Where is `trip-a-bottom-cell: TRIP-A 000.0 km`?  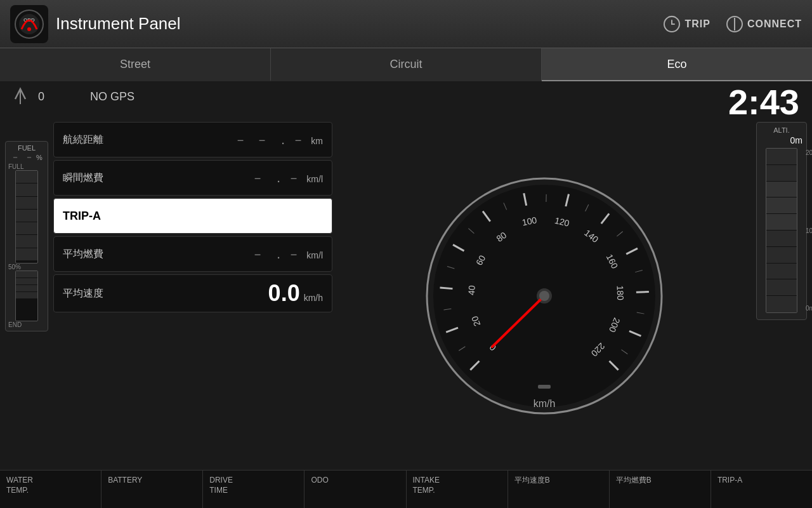
trip-a-bottom-cell: TRIP-A 000.0 km is located at coordinates (761, 489).